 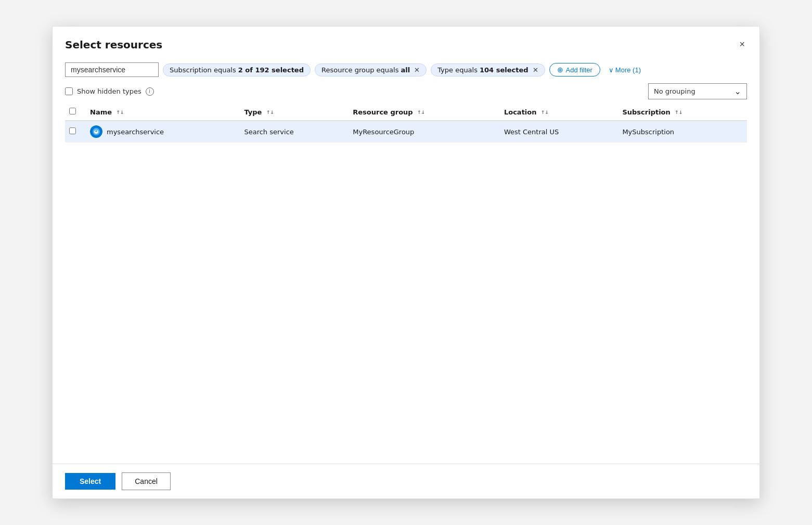 What do you see at coordinates (406, 123) in the screenshot?
I see `resources-table: Name ↑↓ Type ↑↓ Resource group ↑↓ Locati…` at bounding box center [406, 123].